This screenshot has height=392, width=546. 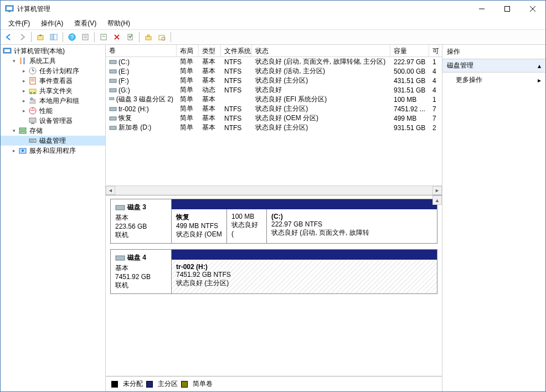 I want to click on col-layout: 布局, so click(x=188, y=51).